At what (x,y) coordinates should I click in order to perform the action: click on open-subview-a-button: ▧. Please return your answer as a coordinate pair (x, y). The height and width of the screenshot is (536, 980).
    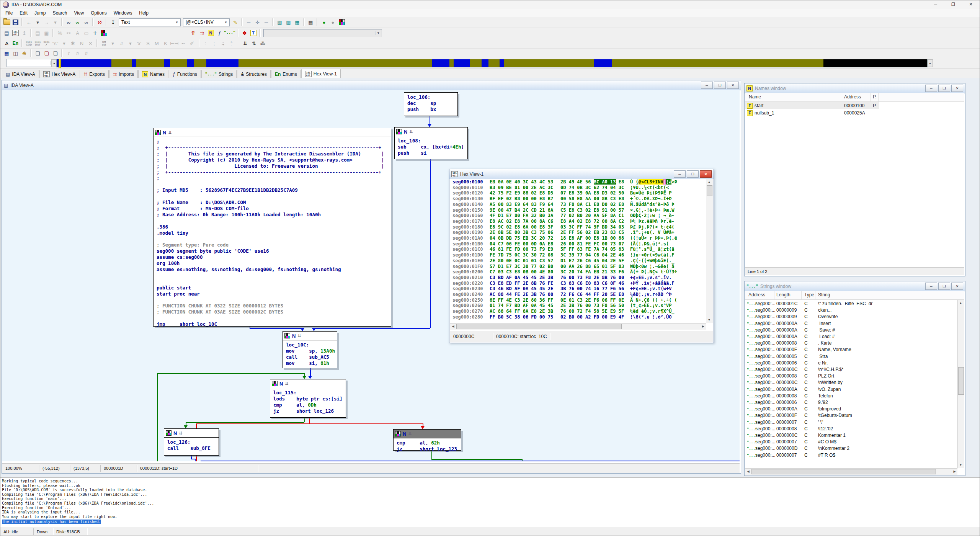
    Looking at the image, I should click on (279, 22).